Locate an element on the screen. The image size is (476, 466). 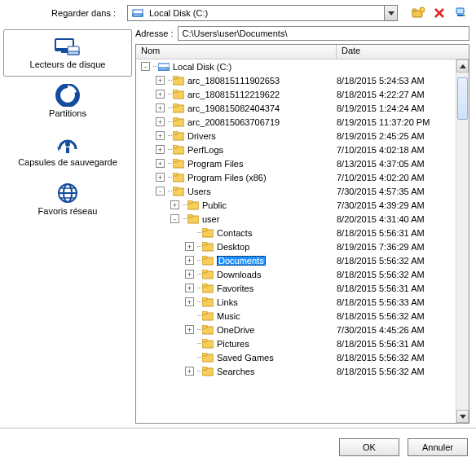
tree-row-date: 8/18/2015 5:56:31 AM is located at coordinates (396, 288).